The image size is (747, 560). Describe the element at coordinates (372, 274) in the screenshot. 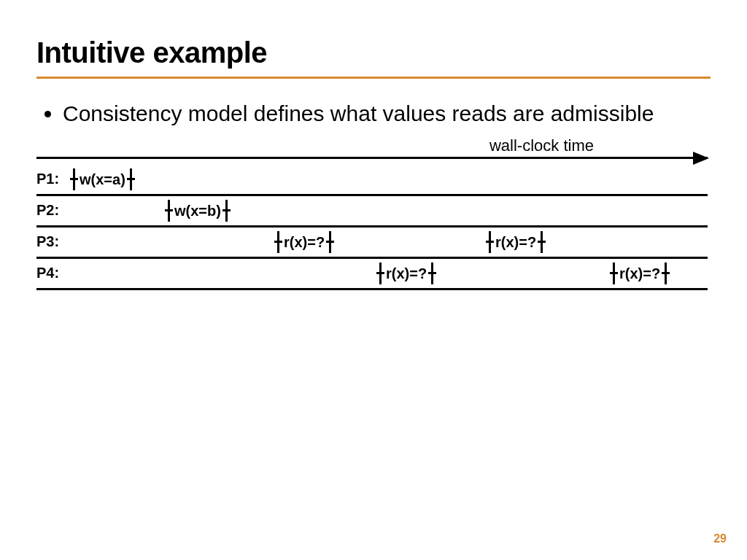

I see `row-p4: P4: r(x)=? r(x)=?` at that location.